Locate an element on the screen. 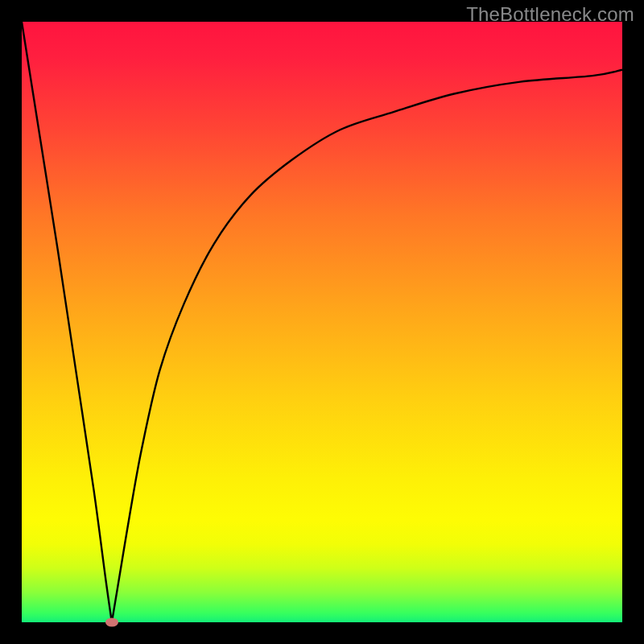 Image resolution: width=644 pixels, height=644 pixels. watermark-text: TheBottleneck.com is located at coordinates (551, 14).